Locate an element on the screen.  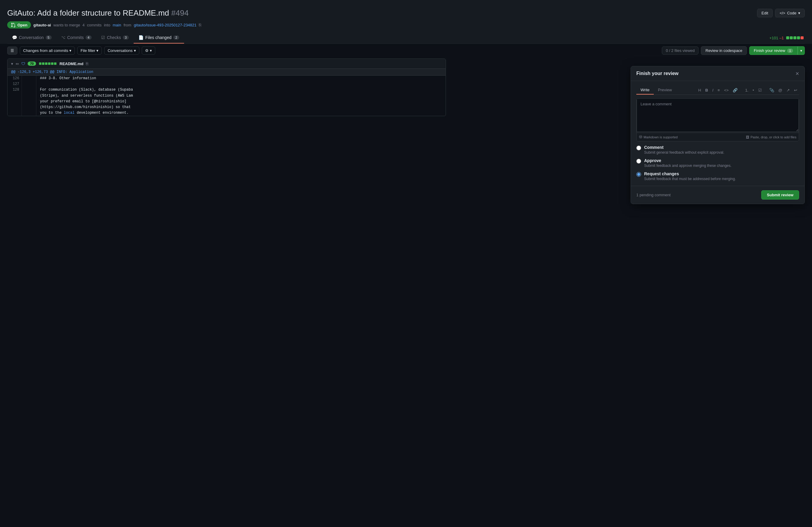
radio-approve is located at coordinates (639, 161).